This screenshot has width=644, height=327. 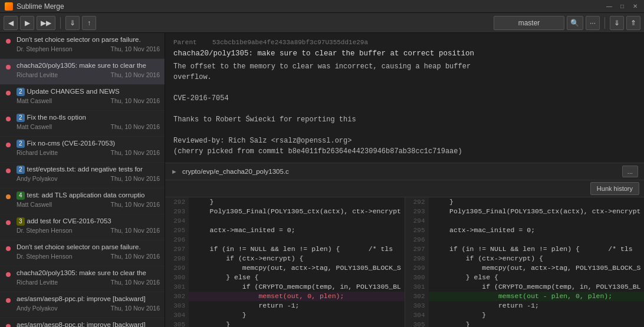 I want to click on search-button: 🔍, so click(x=575, y=23).